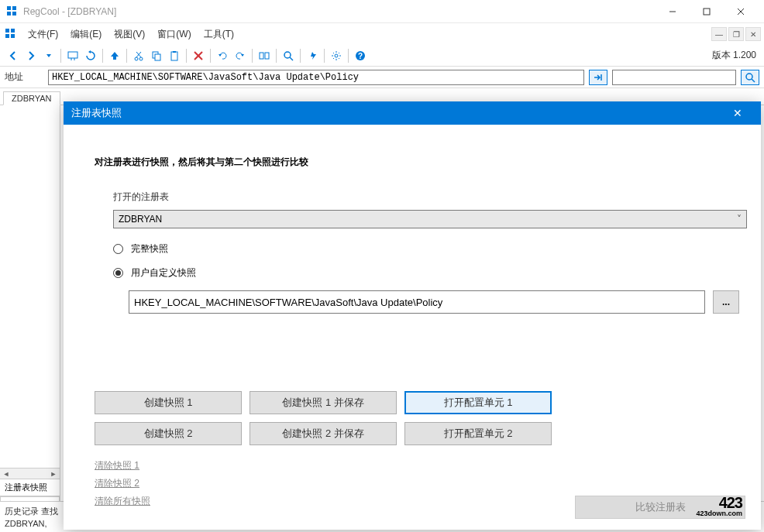 The height and width of the screenshot is (532, 764). I want to click on search-button, so click(750, 77).